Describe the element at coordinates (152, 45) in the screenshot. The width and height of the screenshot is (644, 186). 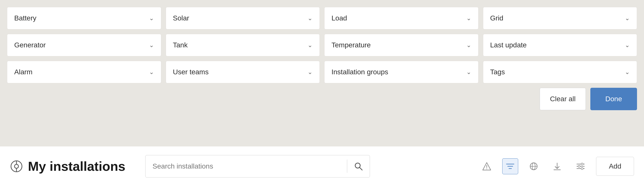
I see `generator-chevron-icon: ⌄` at that location.